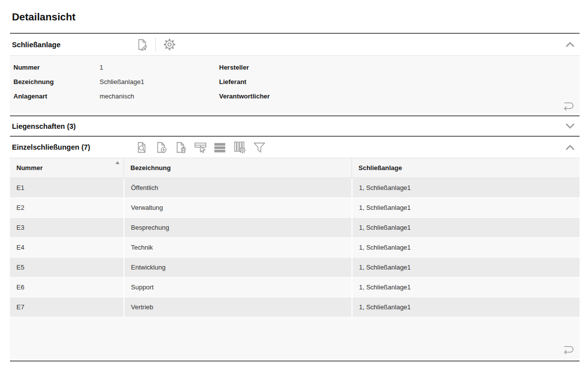  What do you see at coordinates (259, 147) in the screenshot?
I see `filter-button` at bounding box center [259, 147].